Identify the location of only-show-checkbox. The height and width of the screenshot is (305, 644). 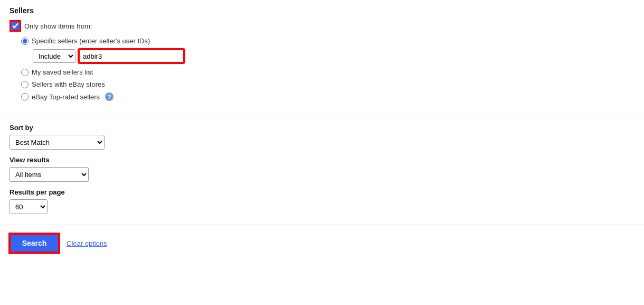
(15, 26).